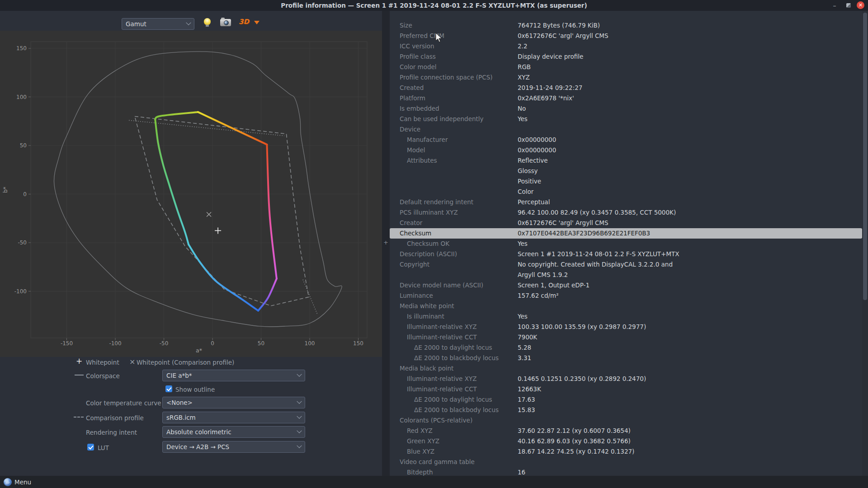 This screenshot has width=868, height=488. Describe the element at coordinates (442, 119) in the screenshot. I see `info-row-label: Can be used independently` at that location.